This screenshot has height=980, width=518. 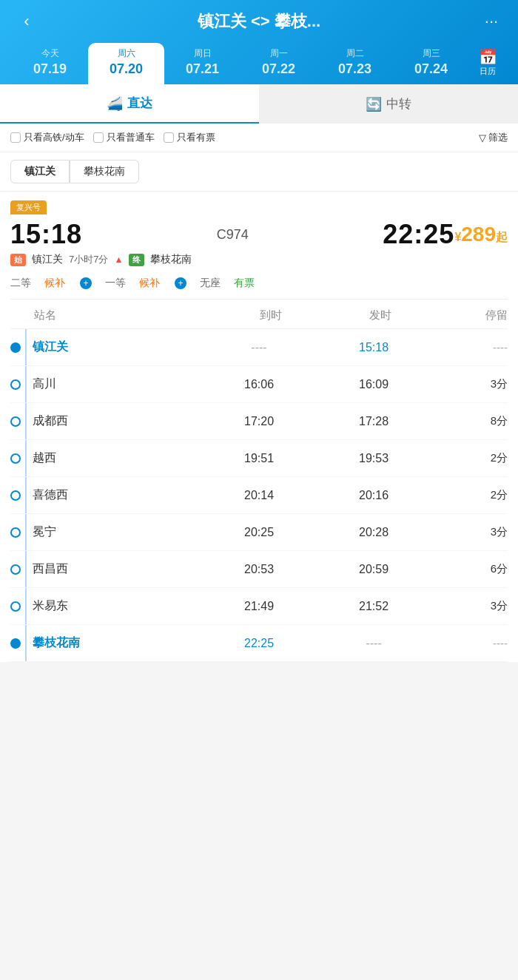 I want to click on header-stay: 停留, so click(x=471, y=315).